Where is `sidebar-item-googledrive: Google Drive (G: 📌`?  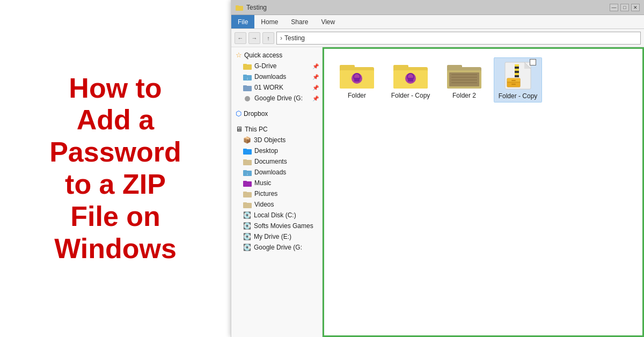 sidebar-item-googledrive: Google Drive (G: 📌 is located at coordinates (277, 98).